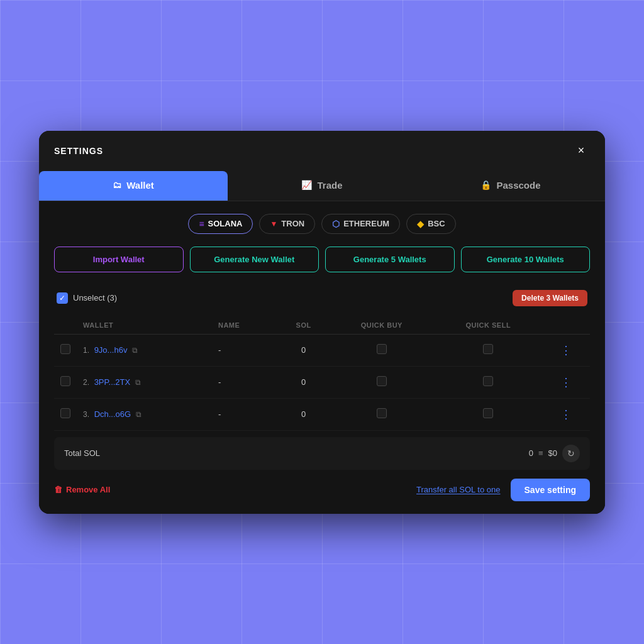  What do you see at coordinates (111, 350) in the screenshot?
I see `wallet-address-link: 9Jo...h6v` at bounding box center [111, 350].